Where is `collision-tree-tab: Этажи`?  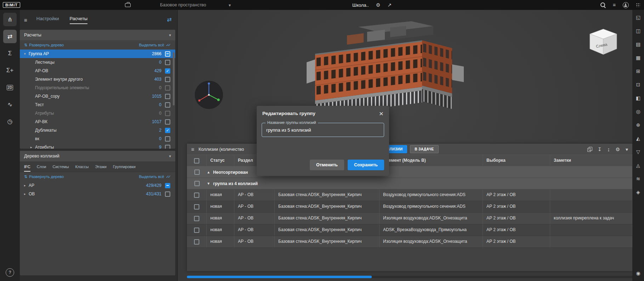
collision-tree-tab: Этажи is located at coordinates (101, 168).